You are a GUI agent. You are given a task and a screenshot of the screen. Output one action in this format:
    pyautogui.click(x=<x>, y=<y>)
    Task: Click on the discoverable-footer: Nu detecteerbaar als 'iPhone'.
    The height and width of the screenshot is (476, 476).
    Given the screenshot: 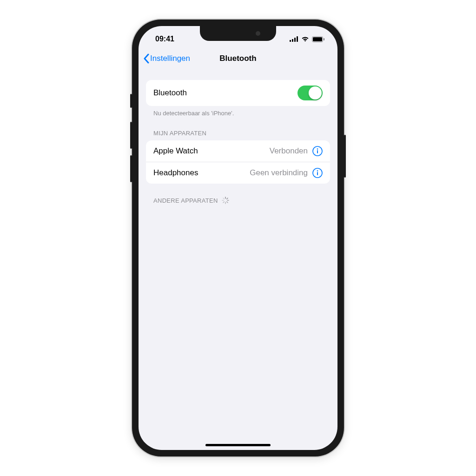 What is the action you would take?
    pyautogui.click(x=238, y=112)
    